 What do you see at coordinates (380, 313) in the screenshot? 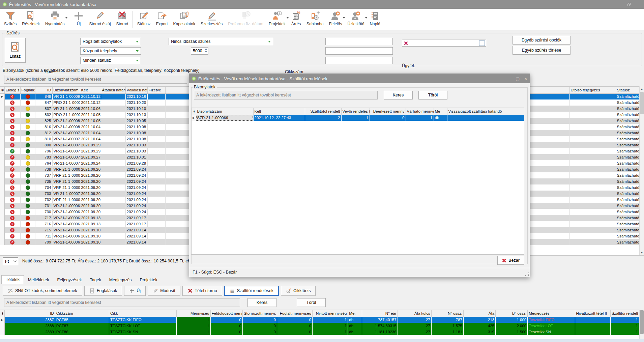
I see `column-header-near: N° eár` at bounding box center [380, 313].